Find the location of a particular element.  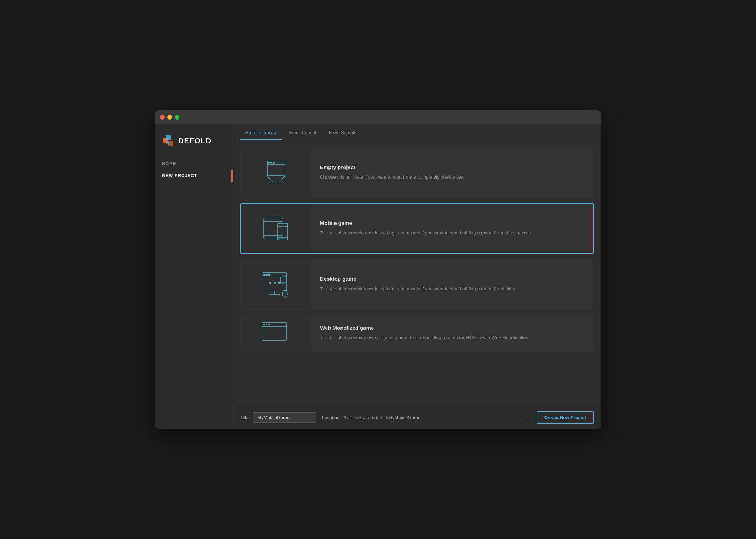

tab-from-template: From Template is located at coordinates (261, 132).